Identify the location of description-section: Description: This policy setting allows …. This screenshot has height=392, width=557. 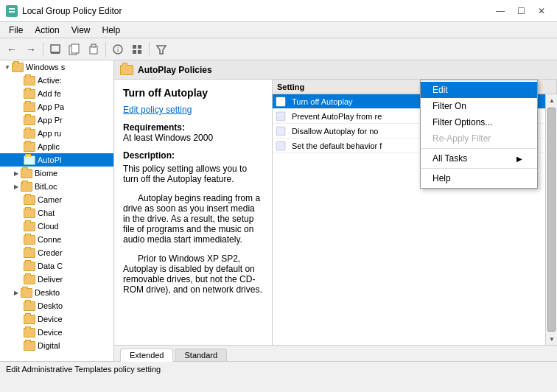
(193, 167).